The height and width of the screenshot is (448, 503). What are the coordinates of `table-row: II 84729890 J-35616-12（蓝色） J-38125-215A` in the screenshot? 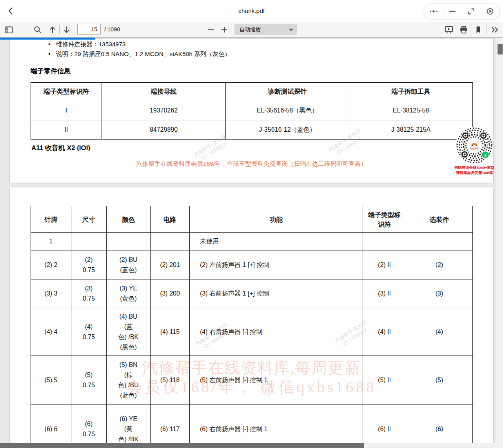 It's located at (252, 130).